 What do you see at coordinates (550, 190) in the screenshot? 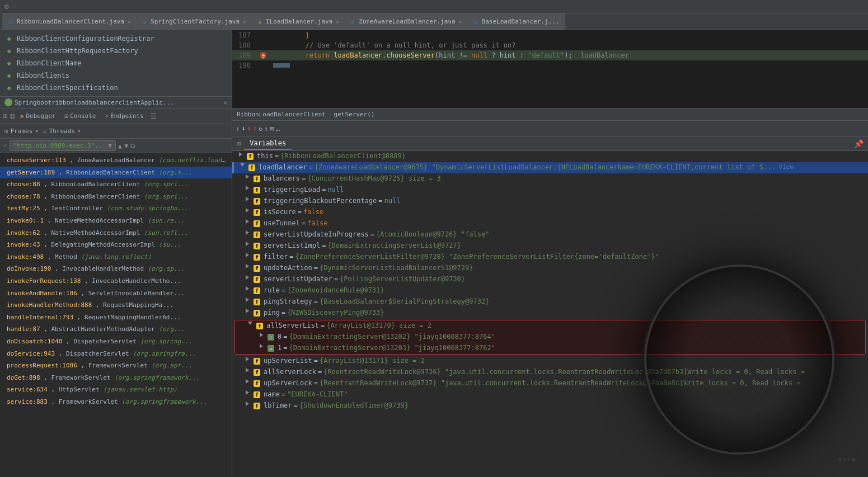
I see `var-triggering-load: f triggeringLoad = null` at bounding box center [550, 190].